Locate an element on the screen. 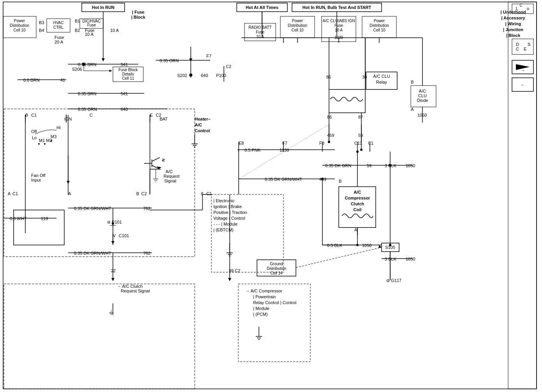  svg-text: Request is located at coordinates (171, 176).